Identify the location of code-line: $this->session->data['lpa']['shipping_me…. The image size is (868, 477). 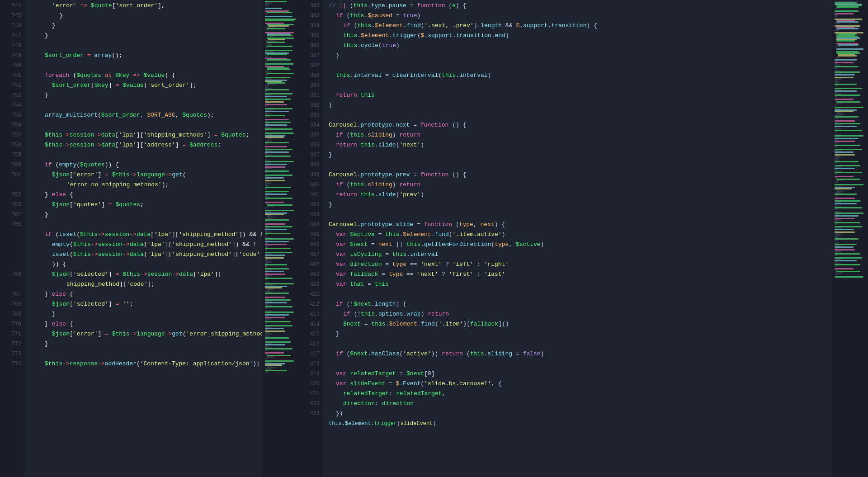
(146, 135).